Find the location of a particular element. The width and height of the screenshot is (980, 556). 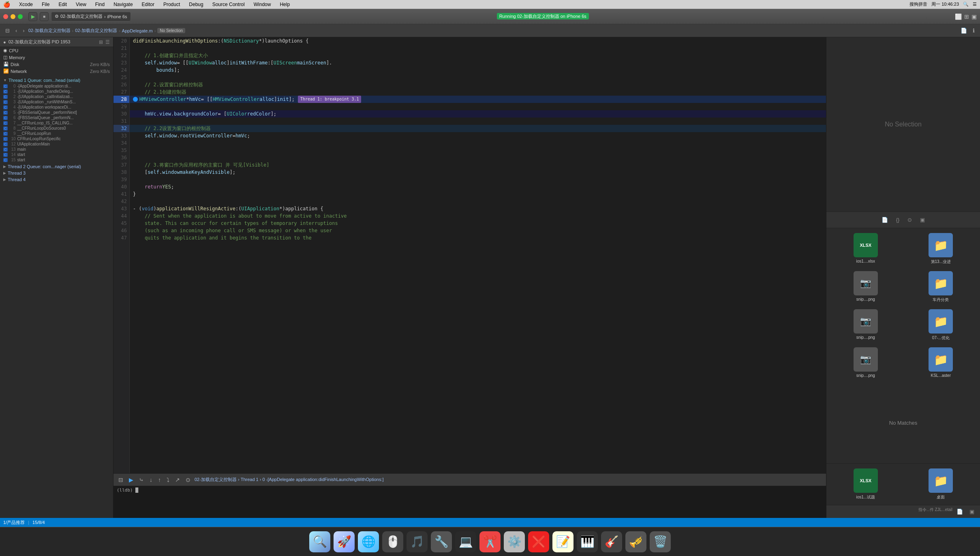

dock-music-2: 🎺 is located at coordinates (636, 542).